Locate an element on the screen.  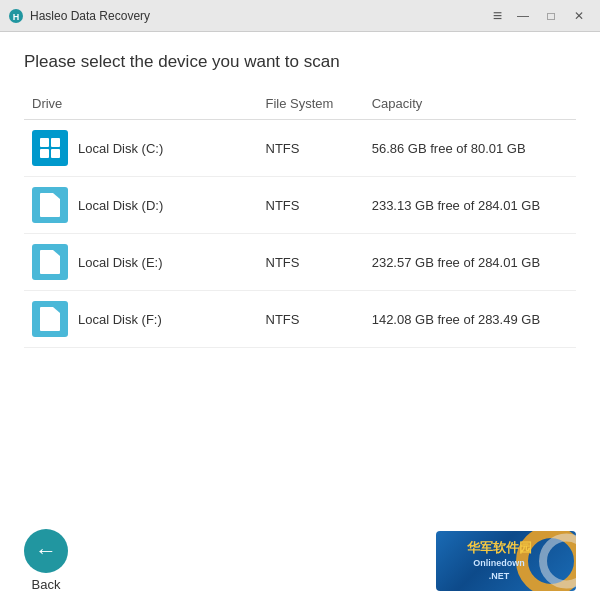
app-icon: H is located at coordinates (16, 16).